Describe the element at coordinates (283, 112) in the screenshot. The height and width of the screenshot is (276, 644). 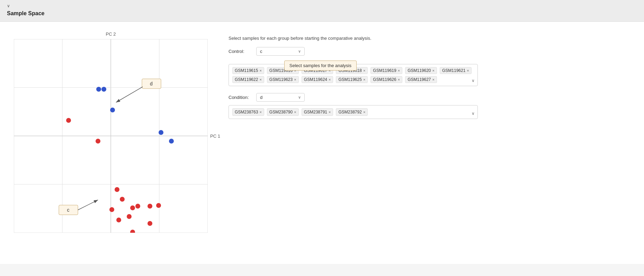
I see `tag-gsm238790: GSM238790 ×` at that location.